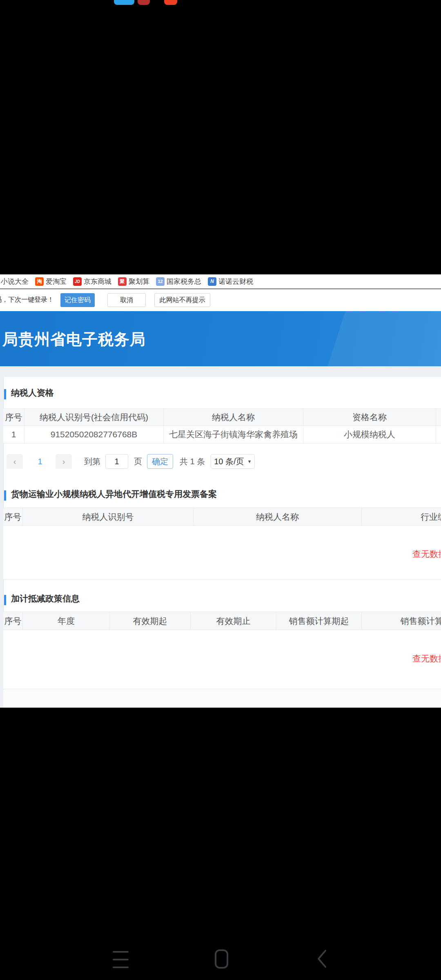  What do you see at coordinates (78, 300) in the screenshot?
I see `remember-password-button: 记住密码` at bounding box center [78, 300].